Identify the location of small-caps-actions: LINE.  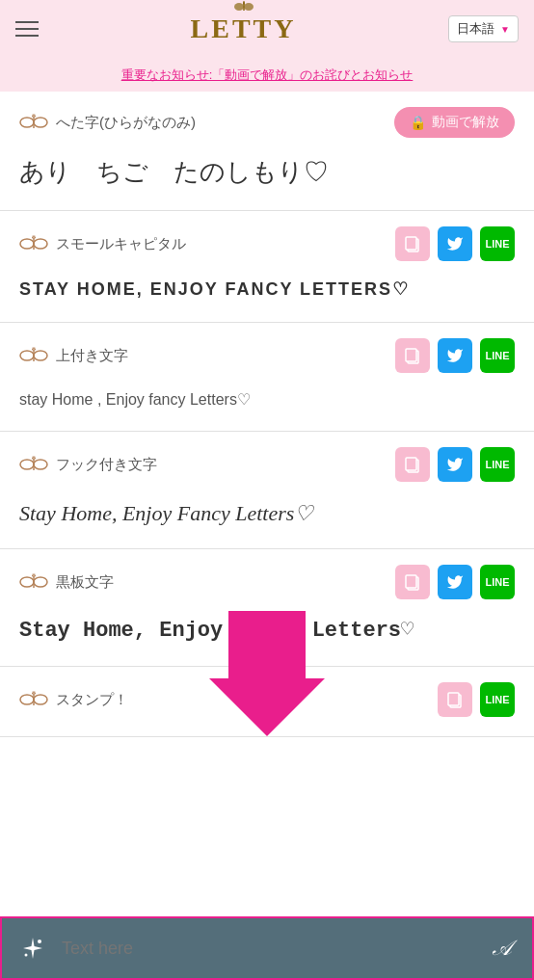
(455, 244).